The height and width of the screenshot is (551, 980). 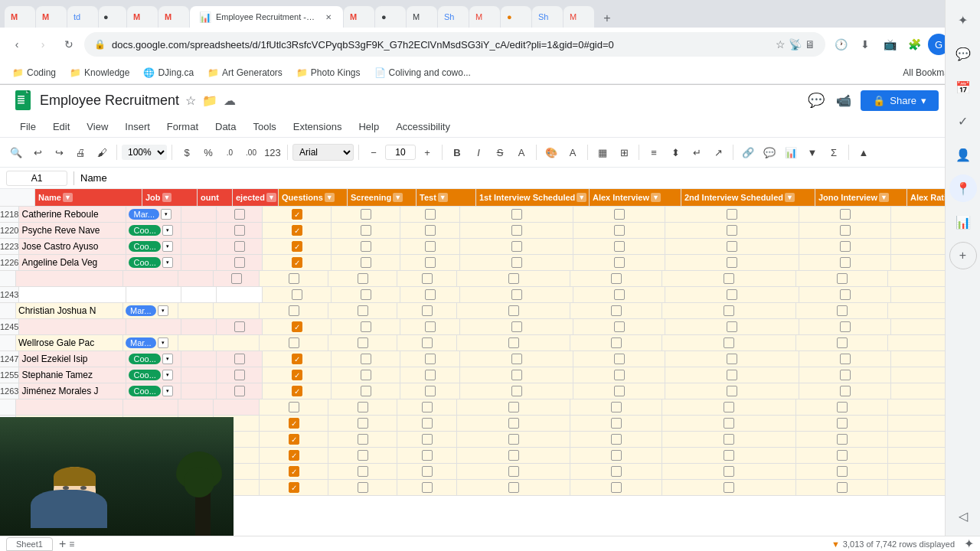 I want to click on bookmark-photo-kings: 📁 Photo Kings, so click(x=328, y=73).